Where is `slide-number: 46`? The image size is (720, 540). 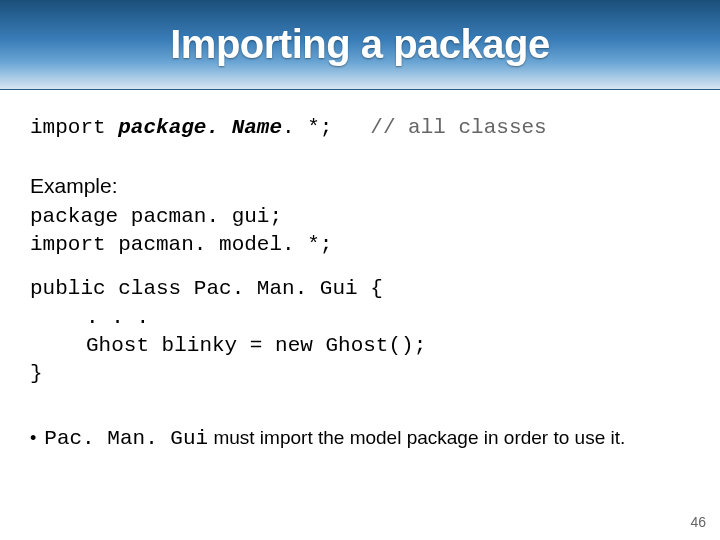 slide-number: 46 is located at coordinates (698, 522).